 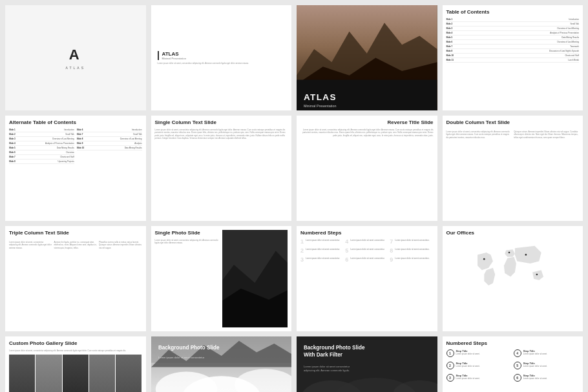 I want to click on single-photo-title: Single Photo Slide, so click(x=187, y=233).